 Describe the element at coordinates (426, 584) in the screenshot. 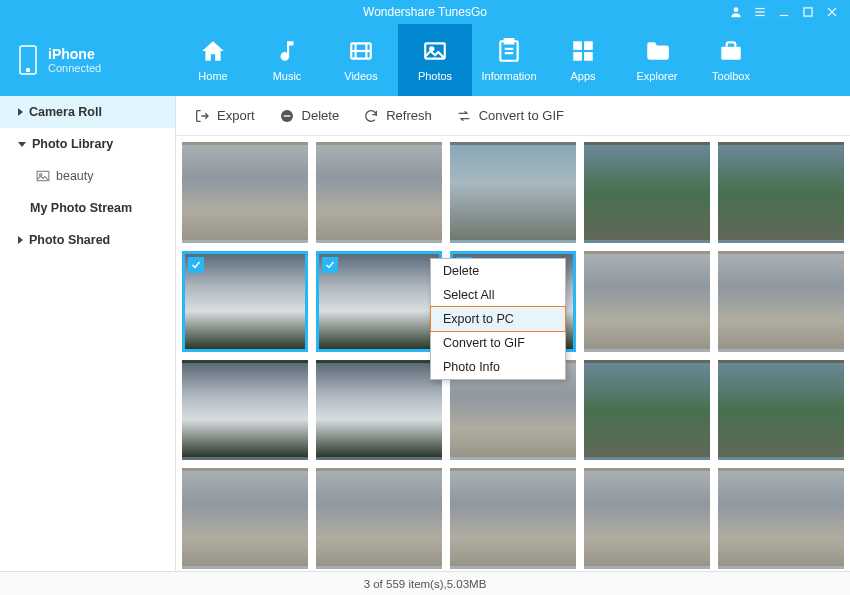

I see `status-text: 3 of 559 item(s),5.03MB` at that location.